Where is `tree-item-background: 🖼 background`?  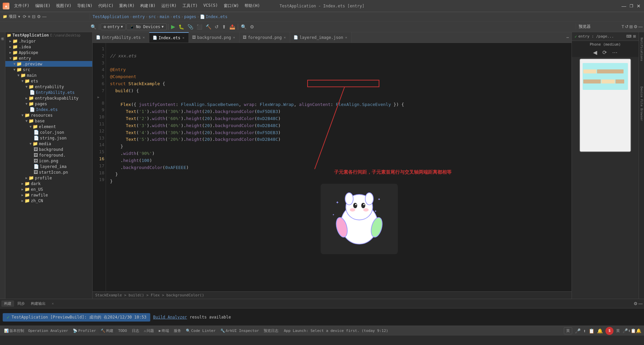 tree-item-background: 🖼 background is located at coordinates (49, 150).